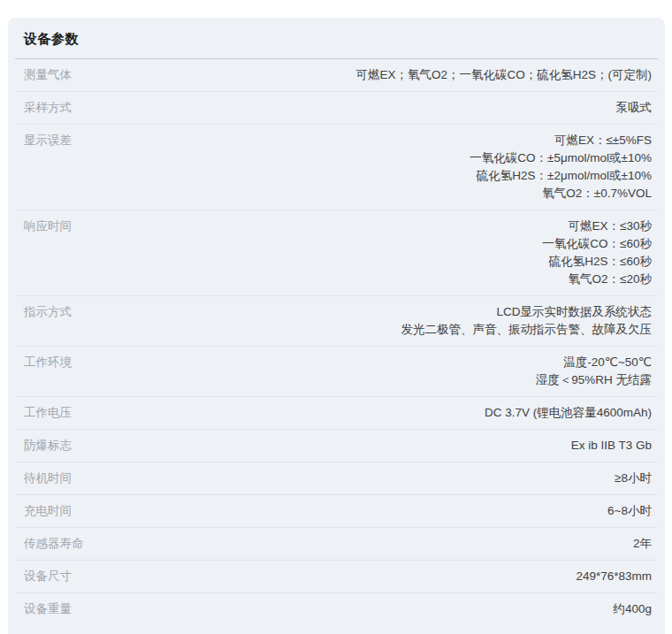  What do you see at coordinates (336, 414) in the screenshot?
I see `spec-row-working-voltage: 工作电压 DC 3.7V (锂电池容量4600mAh)` at bounding box center [336, 414].